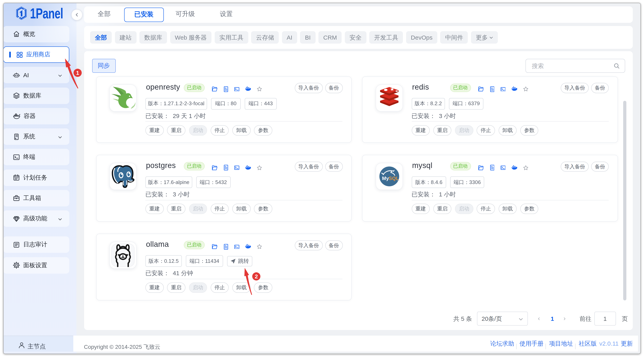 The image size is (644, 356). Describe the element at coordinates (386, 178) in the screenshot. I see `svg-text: My` at that location.